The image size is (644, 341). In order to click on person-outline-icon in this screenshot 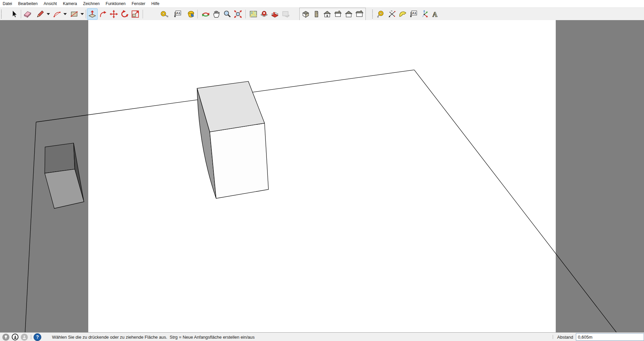, I will do `click(15, 337)`.